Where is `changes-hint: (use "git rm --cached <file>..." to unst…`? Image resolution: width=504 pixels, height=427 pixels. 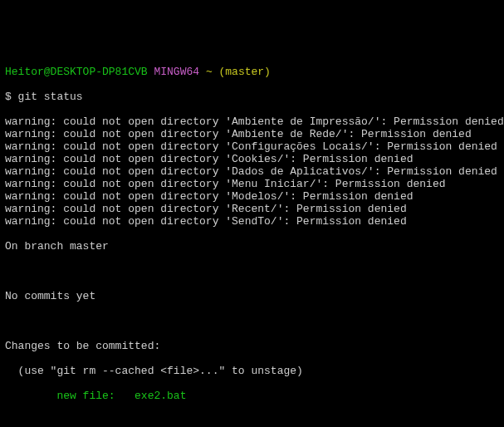 changes-hint: (use "git rm --cached <file>..." to unst… is located at coordinates (252, 371).